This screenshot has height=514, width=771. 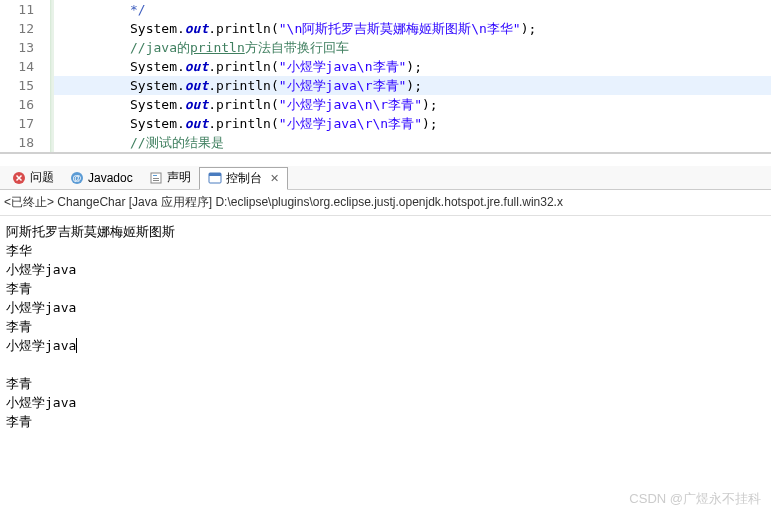 I want to click on line-number: 13, so click(x=27, y=48).